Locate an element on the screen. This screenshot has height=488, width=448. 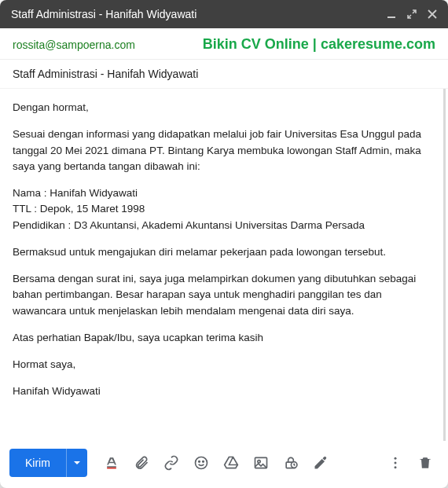
delete-icon is located at coordinates (425, 463).